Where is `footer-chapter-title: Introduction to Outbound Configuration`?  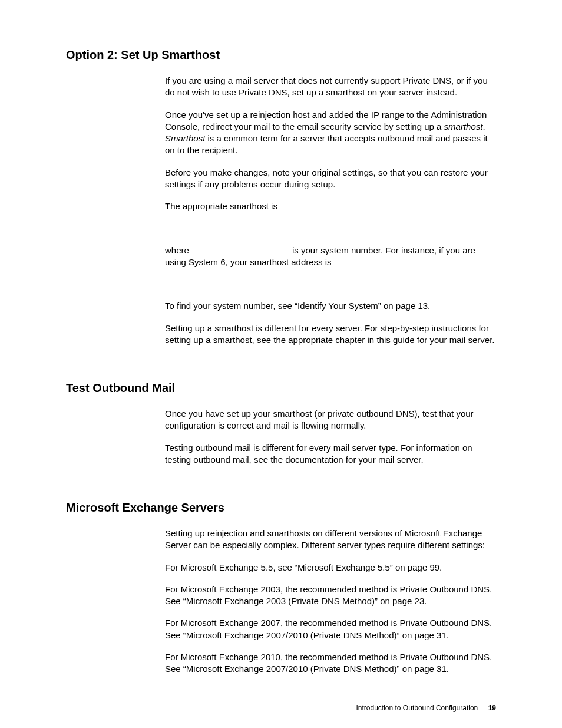 footer-chapter-title: Introduction to Outbound Configuration is located at coordinates (417, 708).